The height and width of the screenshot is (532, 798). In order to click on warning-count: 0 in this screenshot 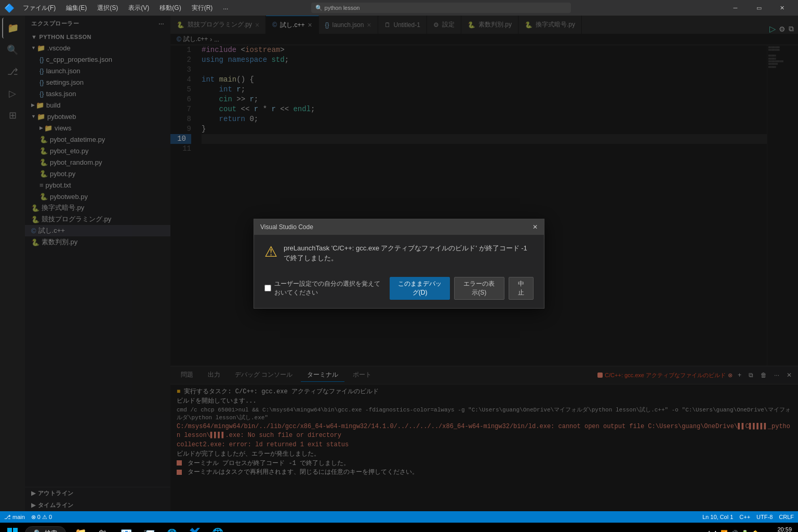, I will do `click(50, 517)`.